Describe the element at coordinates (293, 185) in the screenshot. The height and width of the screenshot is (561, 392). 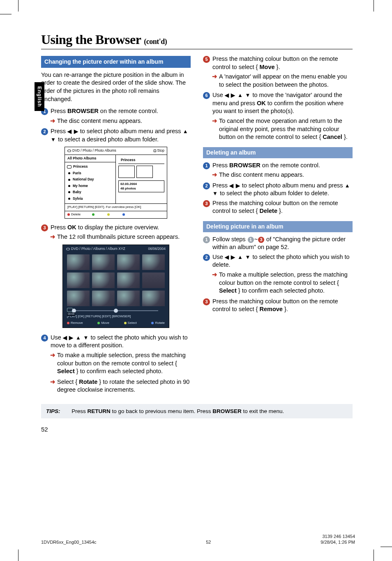
I see `text: to select photo album menu and press` at that location.